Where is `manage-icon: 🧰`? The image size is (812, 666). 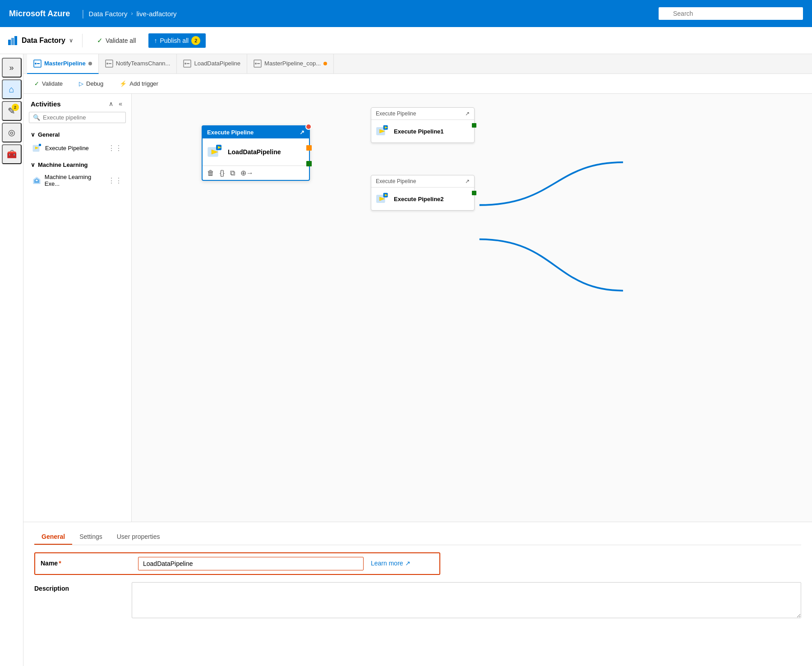 manage-icon: 🧰 is located at coordinates (12, 154).